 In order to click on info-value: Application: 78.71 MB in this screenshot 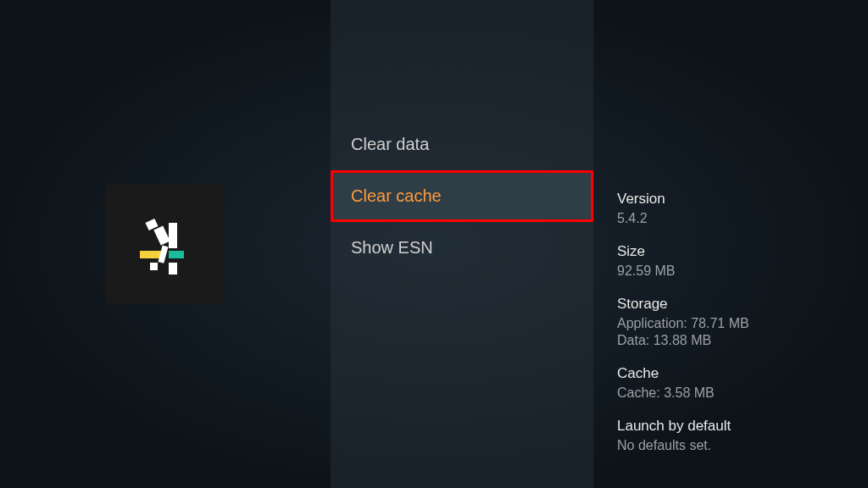, I will do `click(743, 324)`.